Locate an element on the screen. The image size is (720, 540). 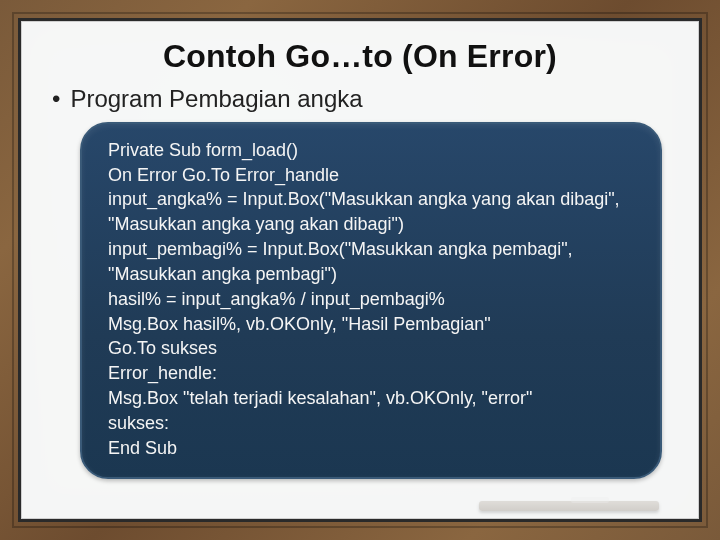
slide-subtitle: Program Pembagian angka is located at coordinates (216, 99).